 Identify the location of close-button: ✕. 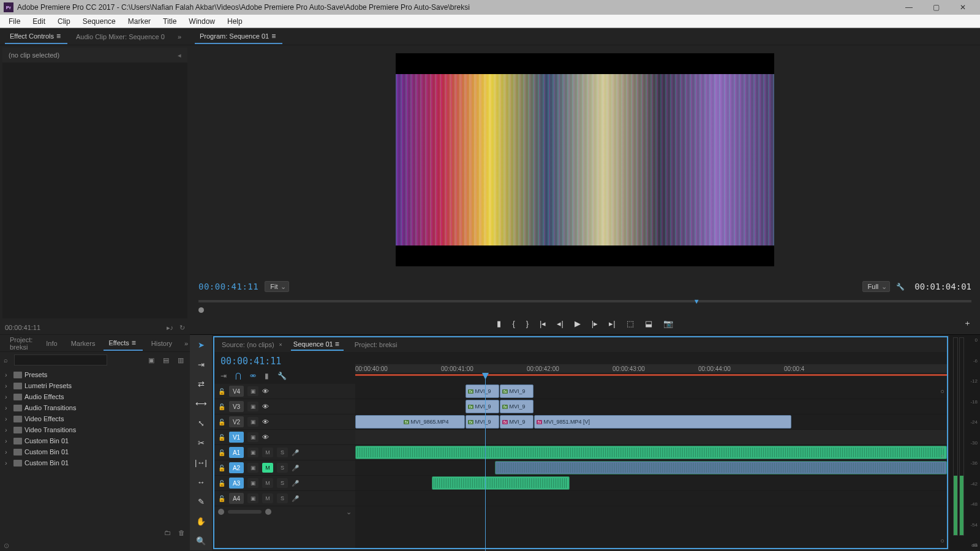
(963, 7).